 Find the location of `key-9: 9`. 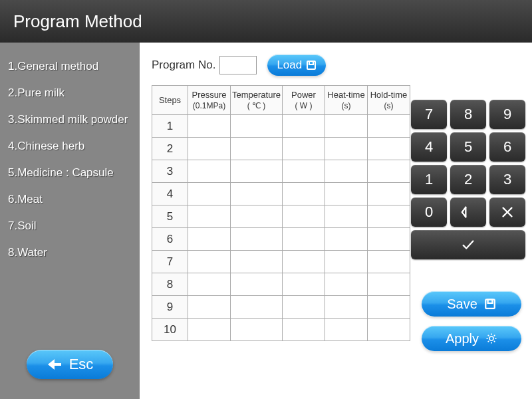

key-9: 9 is located at coordinates (507, 114).